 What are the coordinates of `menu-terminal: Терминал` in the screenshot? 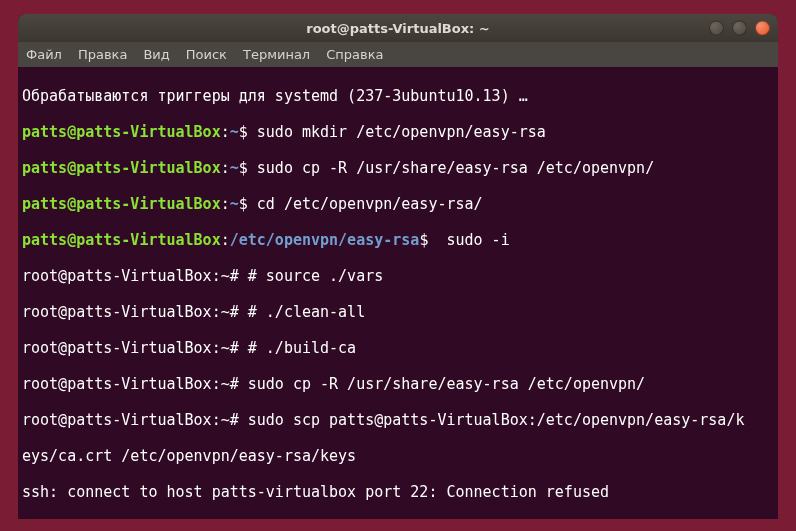 It's located at (276, 54).